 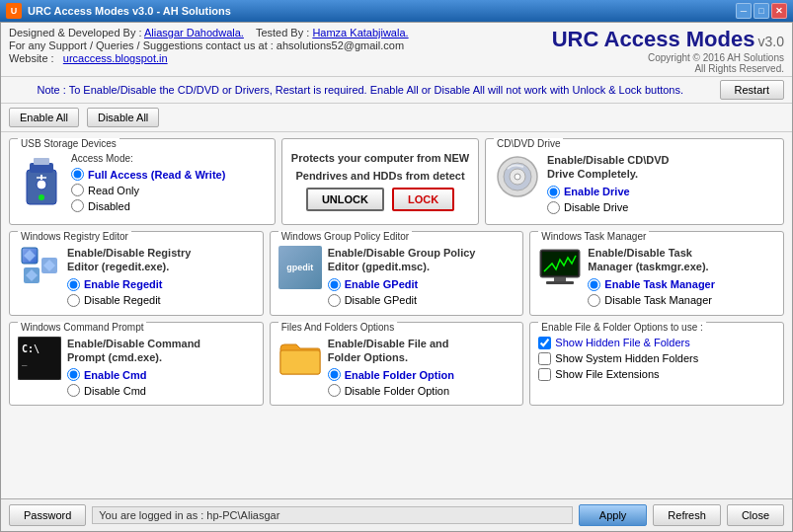 I want to click on taskmanager-option-0: Enable Task Manager, so click(x=681, y=284).